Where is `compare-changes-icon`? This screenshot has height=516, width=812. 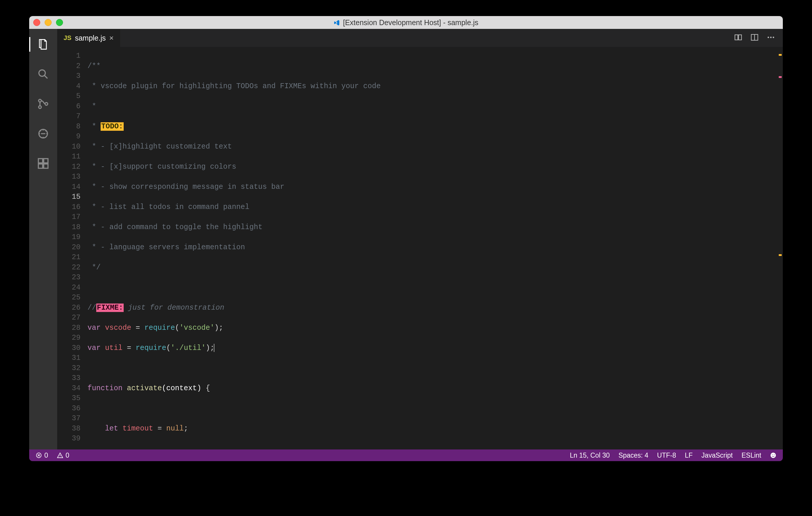
compare-changes-icon is located at coordinates (738, 38).